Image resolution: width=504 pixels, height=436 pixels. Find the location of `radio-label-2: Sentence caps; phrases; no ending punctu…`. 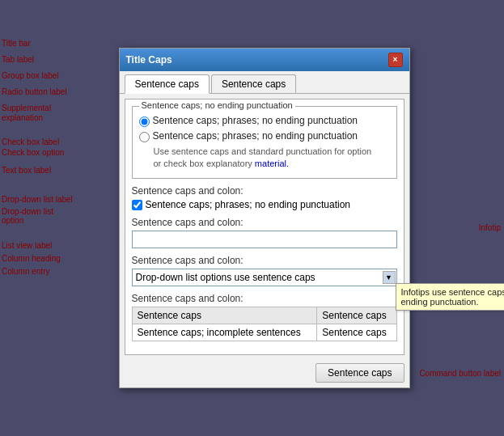

radio-label-2: Sentence caps; phrases; no ending punctu… is located at coordinates (256, 136).